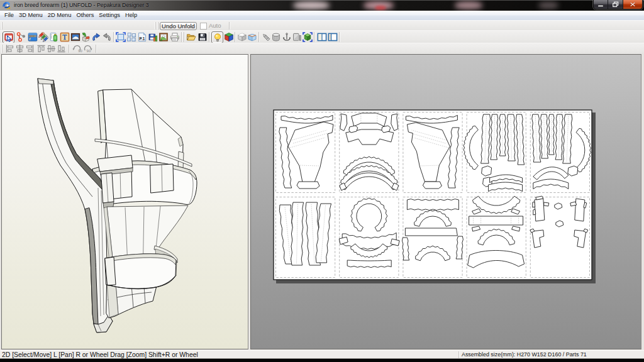  Describe the element at coordinates (107, 37) in the screenshot. I see `redo-icon` at that location.